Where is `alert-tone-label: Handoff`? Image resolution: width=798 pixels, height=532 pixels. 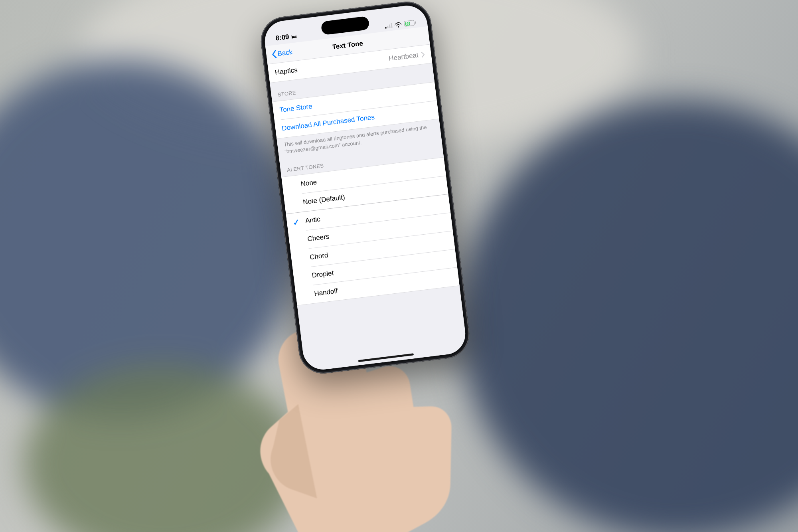 alert-tone-label: Handoff is located at coordinates (326, 292).